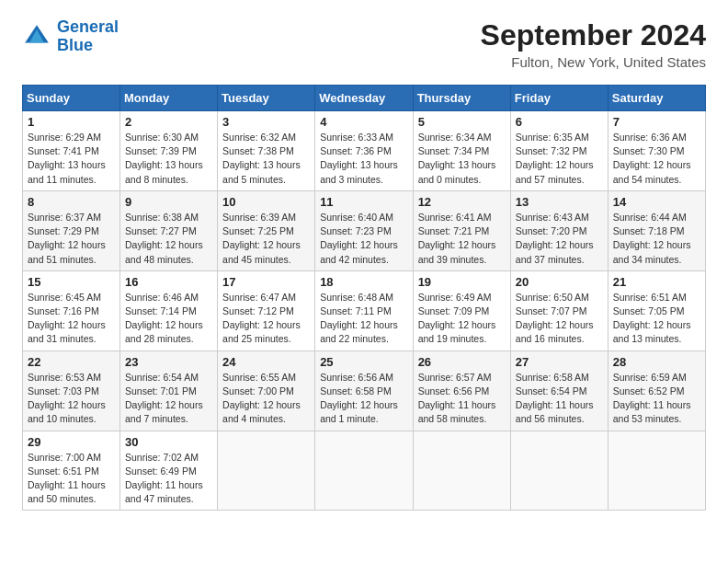 This screenshot has height=563, width=728. Describe the element at coordinates (656, 158) in the screenshot. I see `day-info: Sunrise: 6:36 AM Sunset: 7:30 PM Dayligh…` at that location.